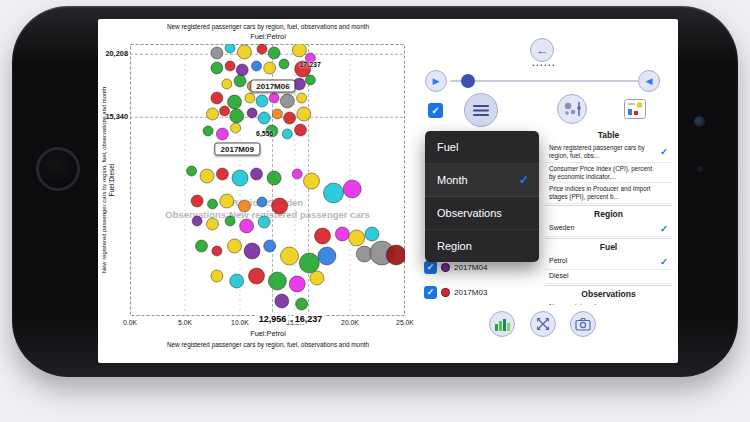 This screenshot has width=750, height=422. Describe the element at coordinates (608, 277) in the screenshot. I see `catalog-item: Diesel` at that location.